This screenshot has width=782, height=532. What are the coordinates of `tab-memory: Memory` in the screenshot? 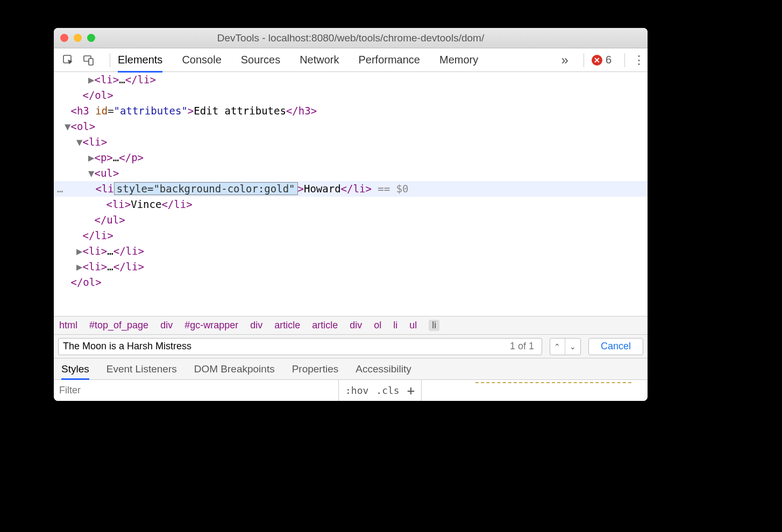 It's located at (459, 60).